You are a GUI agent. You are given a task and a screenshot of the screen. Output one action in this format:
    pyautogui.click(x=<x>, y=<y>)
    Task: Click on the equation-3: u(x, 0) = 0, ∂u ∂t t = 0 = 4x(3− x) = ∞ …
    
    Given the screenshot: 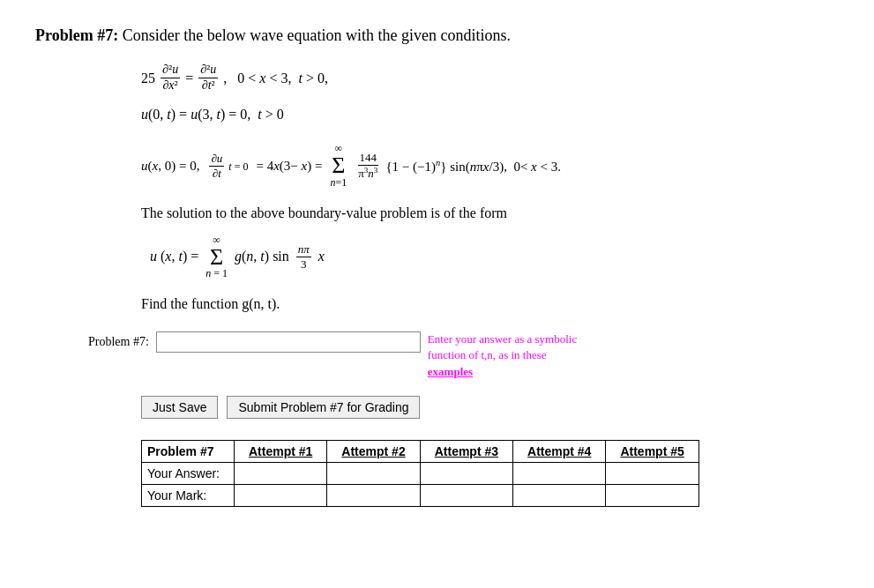 What is the action you would take?
    pyautogui.click(x=490, y=166)
    